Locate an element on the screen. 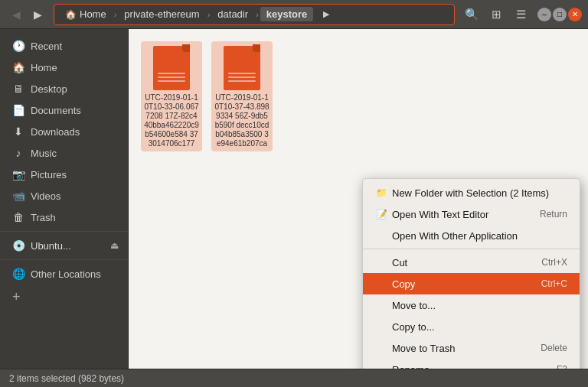 This screenshot has height=387, width=588. ctx-move-to: Move to... is located at coordinates (472, 305).